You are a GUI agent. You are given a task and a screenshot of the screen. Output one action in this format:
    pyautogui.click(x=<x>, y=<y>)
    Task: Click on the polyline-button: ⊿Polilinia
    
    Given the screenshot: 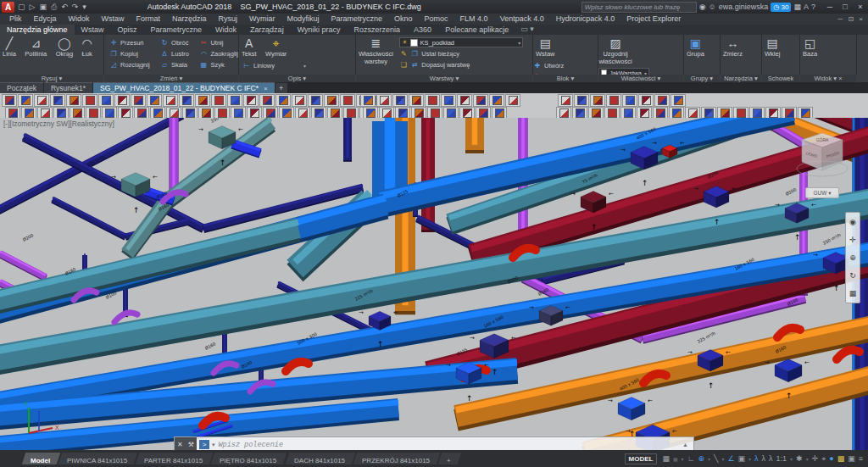 What is the action you would take?
    pyautogui.click(x=36, y=46)
    